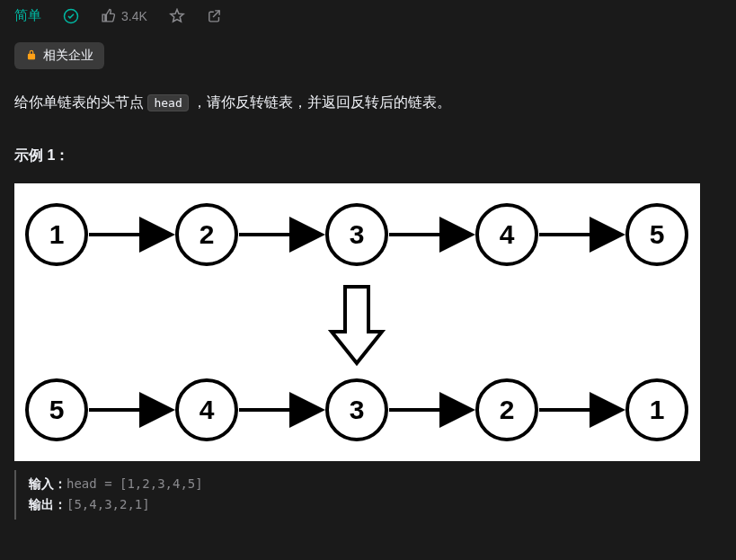 This screenshot has width=736, height=560. I want to click on example-io: 输入：head = [1,2,3,4,5] 输出：[5,4,3,2,1], so click(368, 495).